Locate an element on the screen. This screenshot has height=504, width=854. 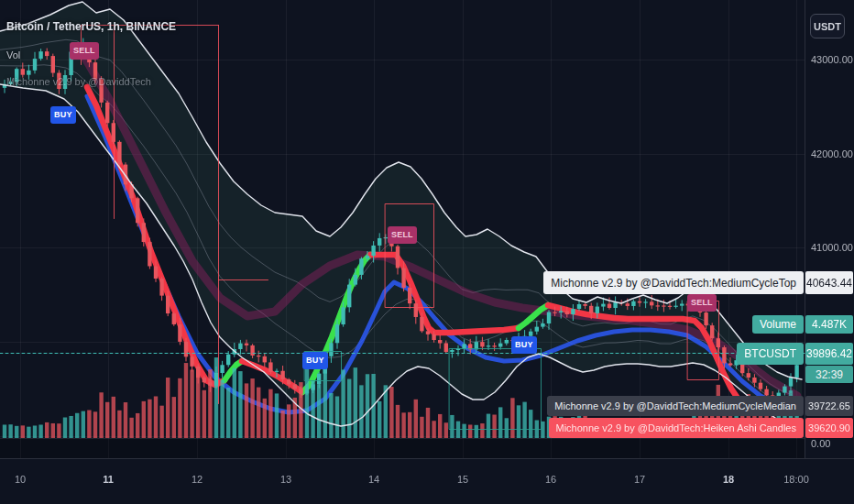
chart-legend: Bitcoin / TetherUS, 1h, BINANCE Vol Mich… is located at coordinates (92, 53).